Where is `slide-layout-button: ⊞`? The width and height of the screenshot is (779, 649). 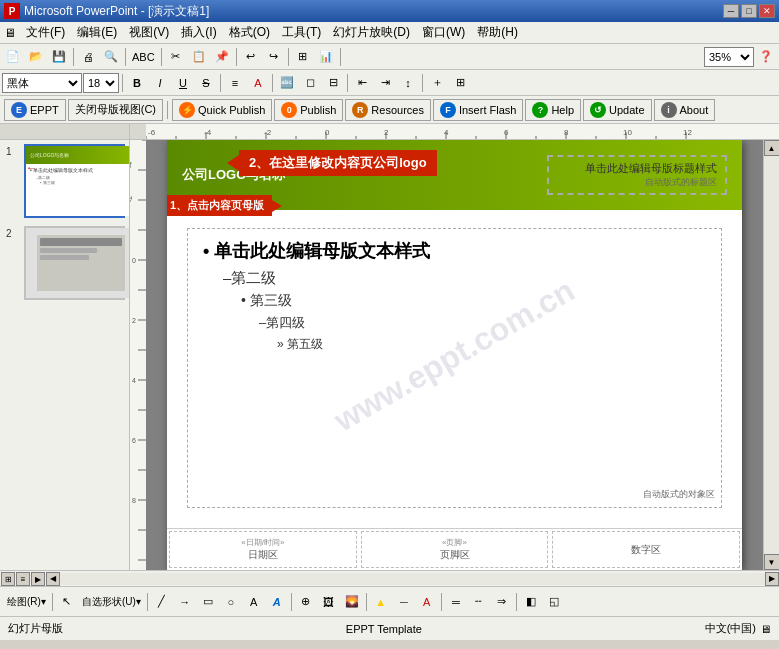
slide-layout-button: ⊞ is located at coordinates (460, 83).